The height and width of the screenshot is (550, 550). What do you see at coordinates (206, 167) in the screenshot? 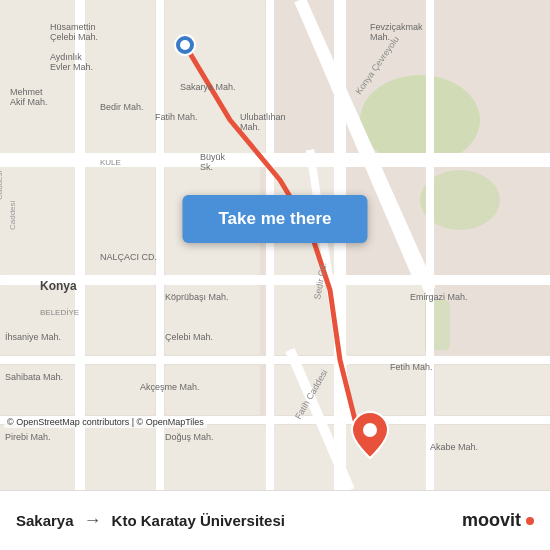
I see `svg-text: Sk.` at bounding box center [206, 167].